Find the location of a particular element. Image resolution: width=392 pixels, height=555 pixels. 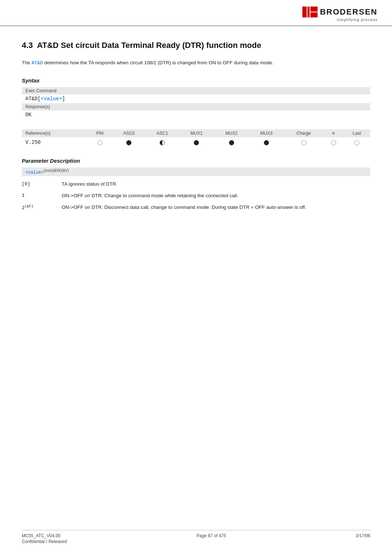

param-code-value: <value> is located at coordinates (34, 173).